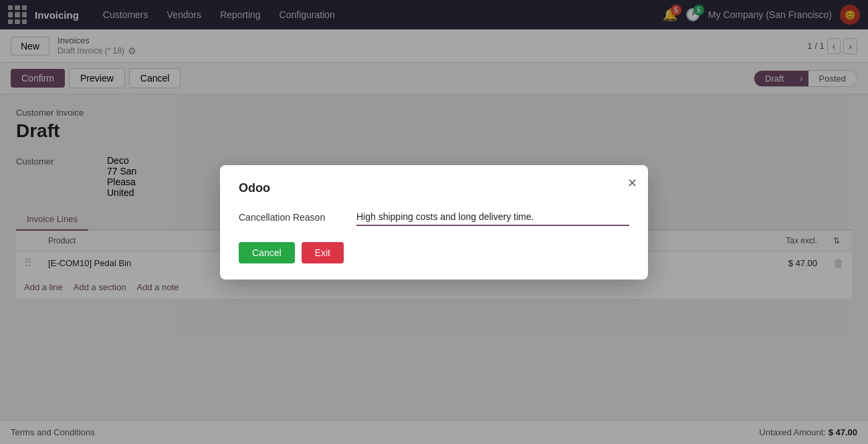 This screenshot has height=444, width=868. What do you see at coordinates (434, 217) in the screenshot?
I see `modal-field: Cancellation Reason` at bounding box center [434, 217].